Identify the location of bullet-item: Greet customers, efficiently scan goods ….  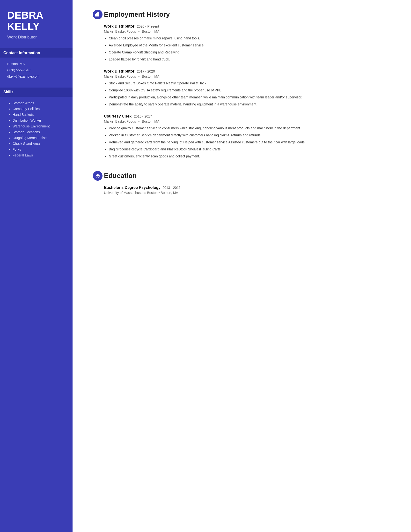
(254, 156).